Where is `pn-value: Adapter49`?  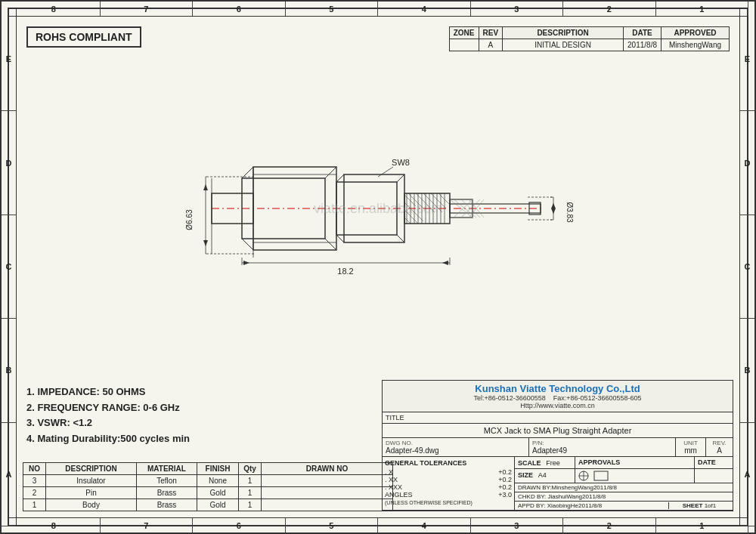 pn-value: Adapter49 is located at coordinates (602, 450).